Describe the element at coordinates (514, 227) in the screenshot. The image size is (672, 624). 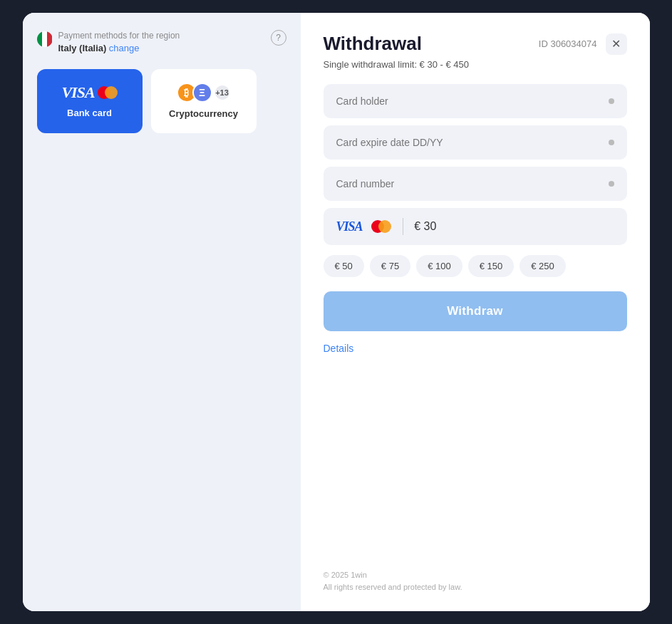
I see `amount-input` at that location.